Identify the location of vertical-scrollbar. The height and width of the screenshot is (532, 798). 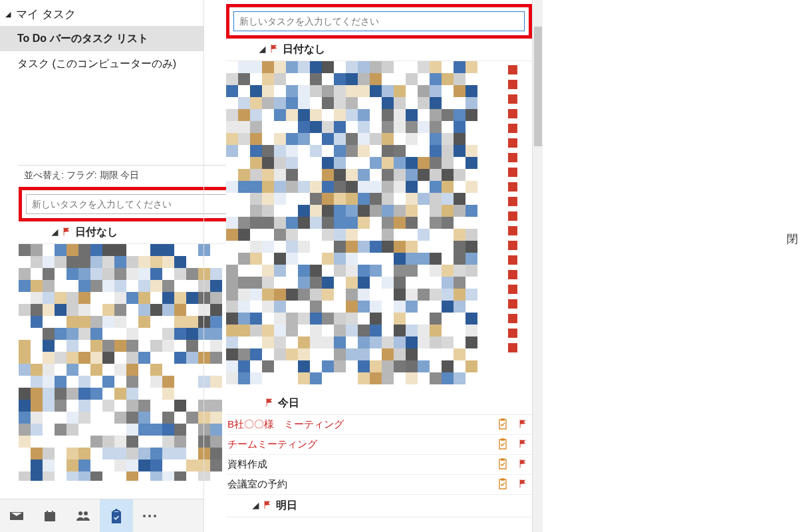
(537, 266).